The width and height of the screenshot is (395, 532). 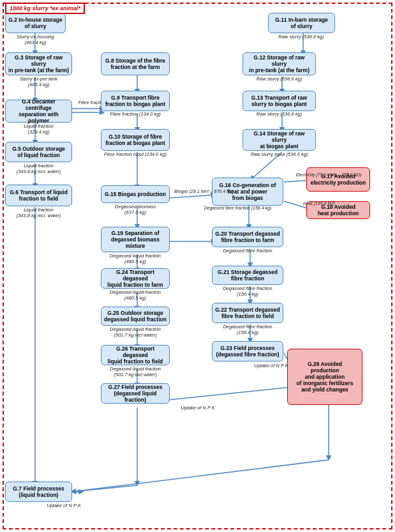 What do you see at coordinates (338, 179) in the screenshot?
I see `g17-box: G.17 Avoidedelectricity production` at bounding box center [338, 179].